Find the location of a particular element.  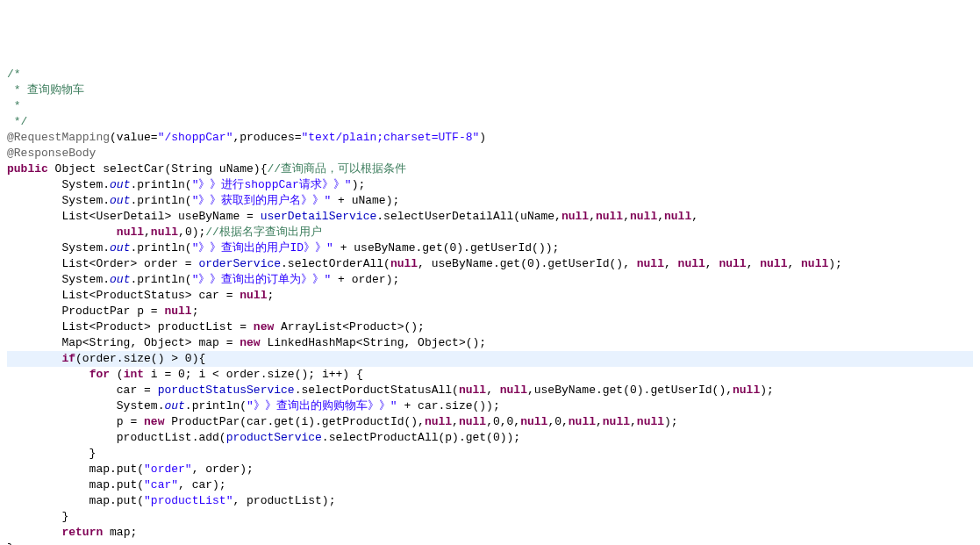

text: p = is located at coordinates (75, 421).